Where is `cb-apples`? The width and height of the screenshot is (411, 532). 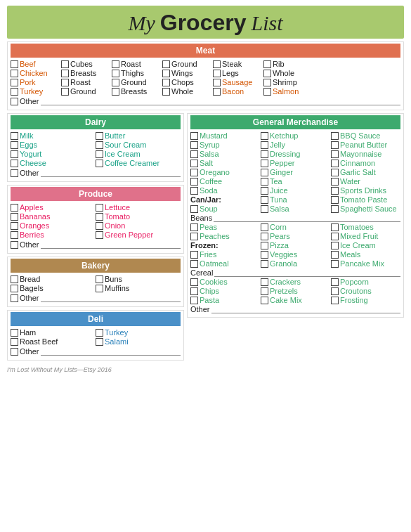
cb-apples is located at coordinates (14, 208).